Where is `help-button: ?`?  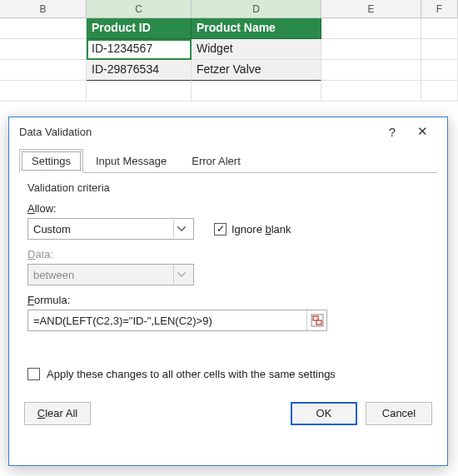 help-button: ? is located at coordinates (392, 131).